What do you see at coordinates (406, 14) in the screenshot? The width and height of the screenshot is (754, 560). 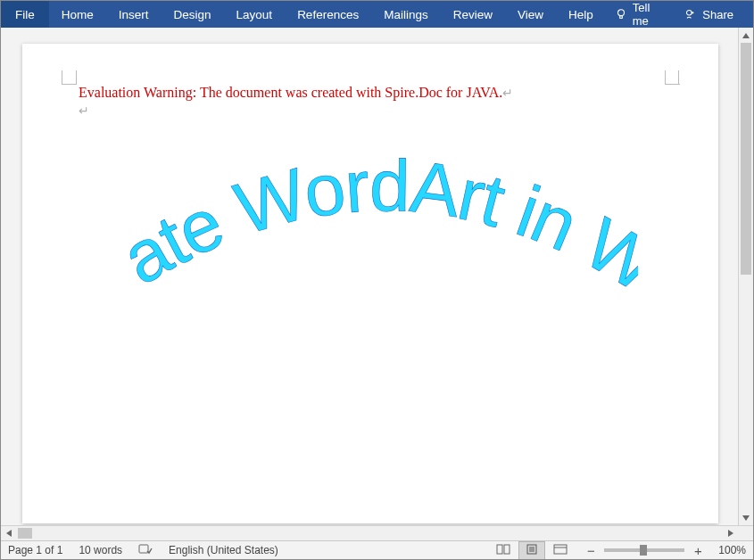 I see `tab-mailings: Mailings` at bounding box center [406, 14].